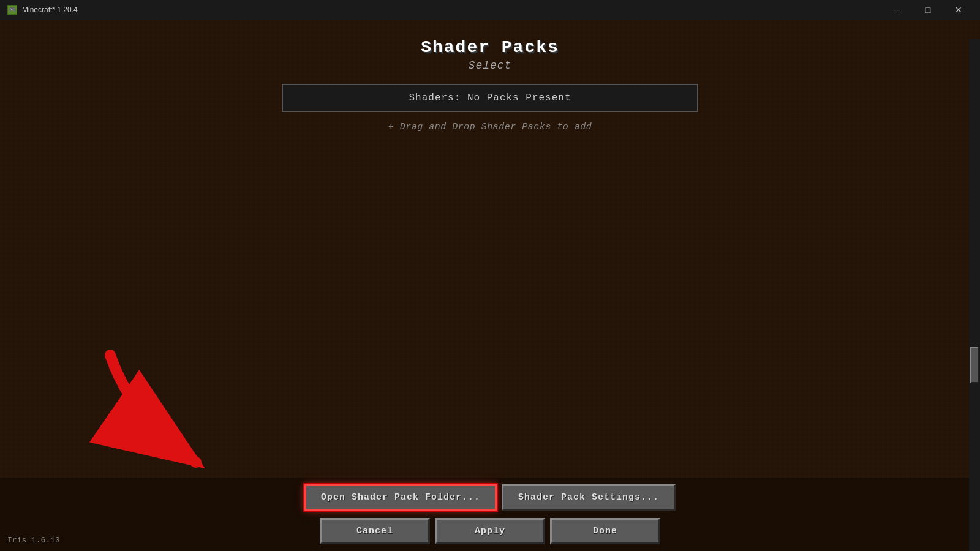 Image resolution: width=980 pixels, height=551 pixels. What do you see at coordinates (190, 410) in the screenshot?
I see `arrow-annotation` at bounding box center [190, 410].